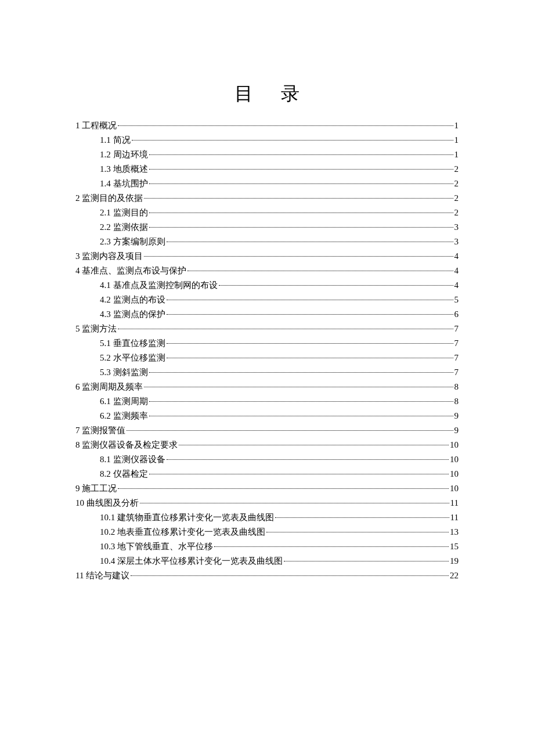 The height and width of the screenshot is (756, 534). Describe the element at coordinates (267, 416) in the screenshot. I see `toc-entry: 6.2 监测频率9` at that location.